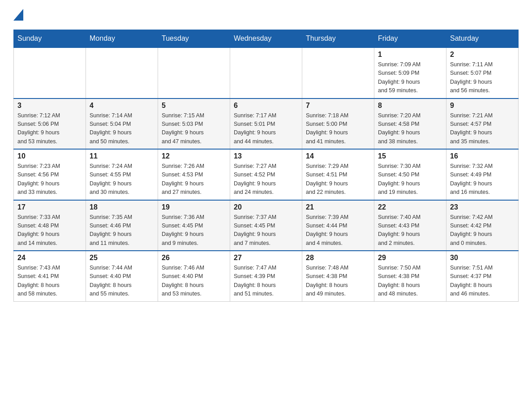 This screenshot has height=411, width=532. Describe the element at coordinates (339, 175) in the screenshot. I see `calendar-cell: 14Sunrise: 7:29 AMSunset: 4:51 PMDayligh…` at that location.